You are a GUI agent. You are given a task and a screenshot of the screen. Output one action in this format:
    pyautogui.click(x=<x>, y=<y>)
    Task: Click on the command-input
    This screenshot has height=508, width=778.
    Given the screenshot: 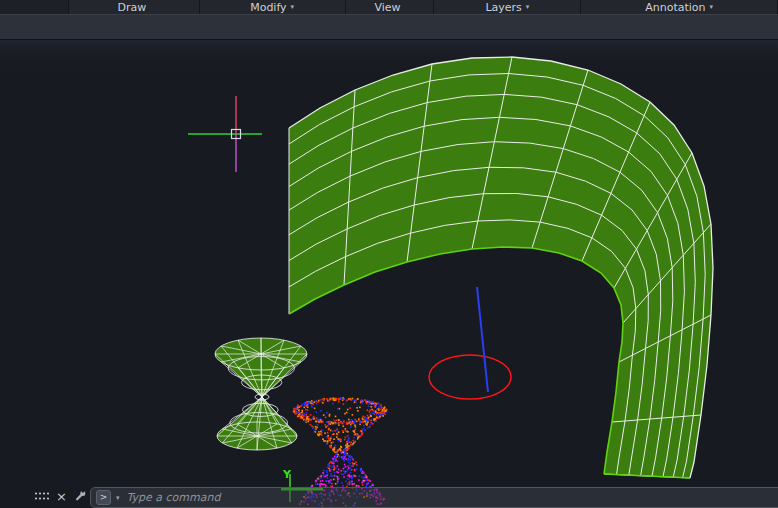 What is the action you would take?
    pyautogui.click(x=452, y=498)
    